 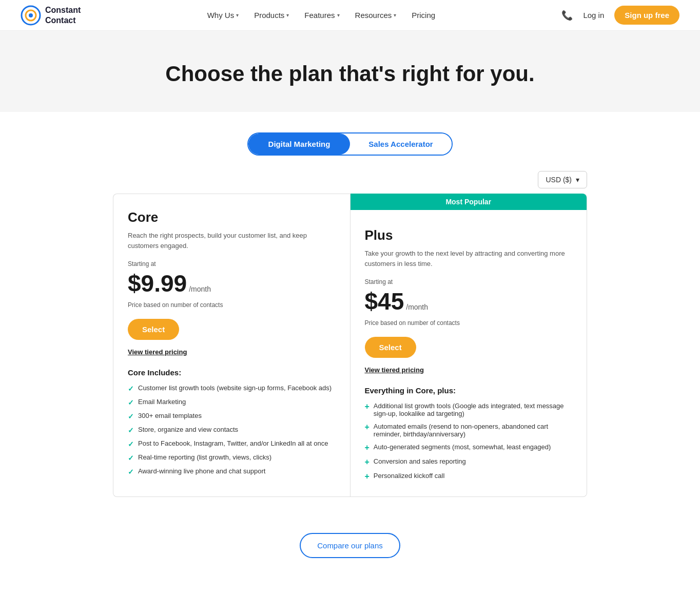 I want to click on core-price-note: Price based on number of contacts, so click(x=232, y=305).